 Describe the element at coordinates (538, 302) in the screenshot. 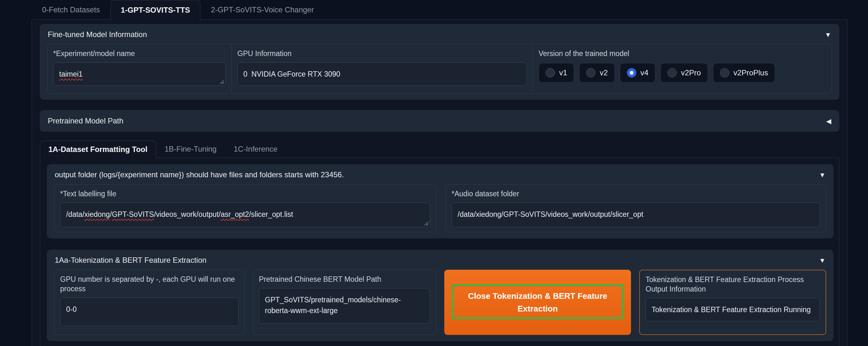

I see `close-tokenization-button: Close Tokenization & BERT Feature Extrac…` at that location.